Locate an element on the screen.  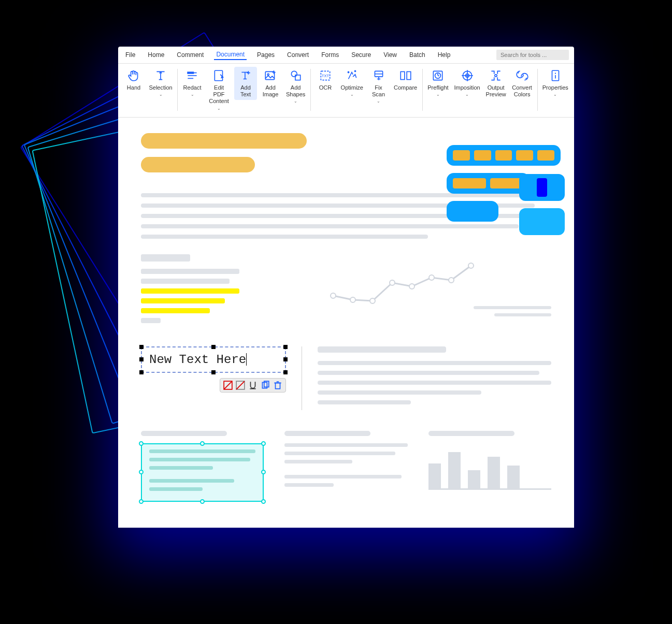
ribbon-imposition-button: Imposition⌄ is located at coordinates (467, 83).